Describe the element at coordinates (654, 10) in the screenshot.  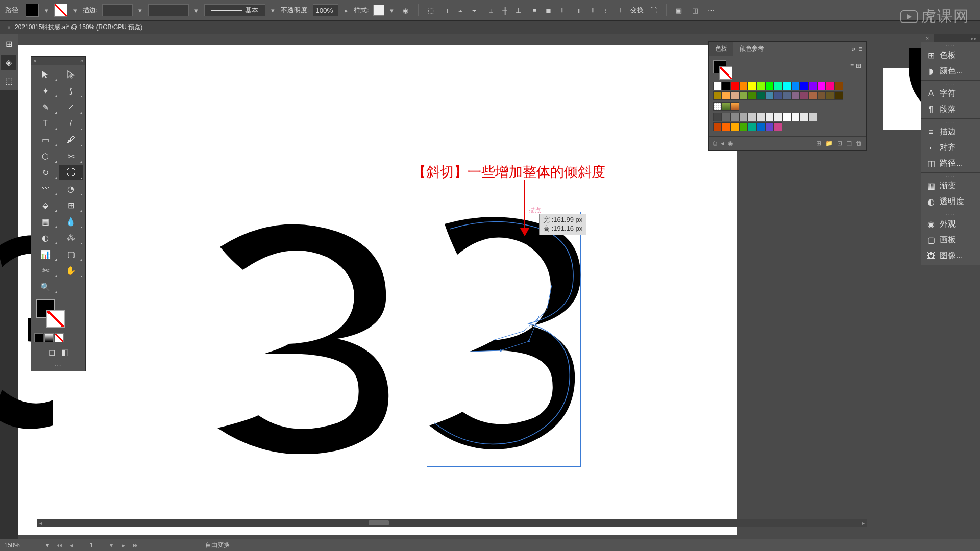
I see `transform-icon: ⛶` at that location.